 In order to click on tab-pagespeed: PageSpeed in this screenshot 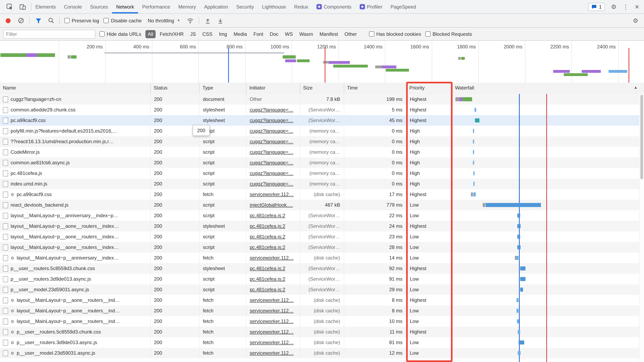, I will do `click(403, 7)`.